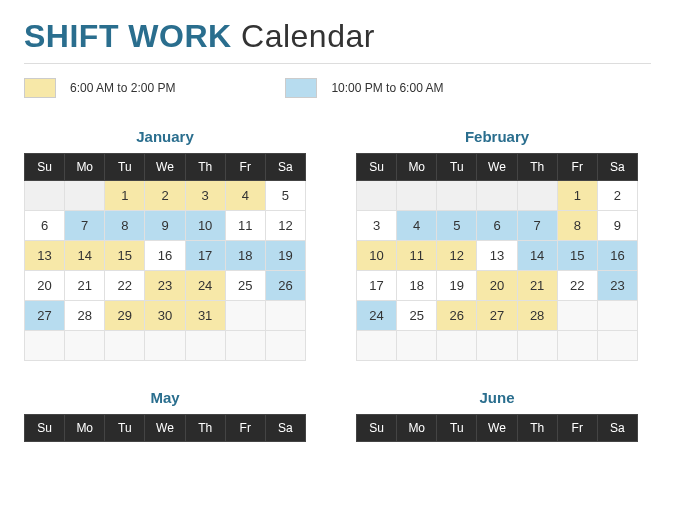 The height and width of the screenshot is (520, 675). Describe the element at coordinates (338, 64) in the screenshot. I see `divider` at that location.